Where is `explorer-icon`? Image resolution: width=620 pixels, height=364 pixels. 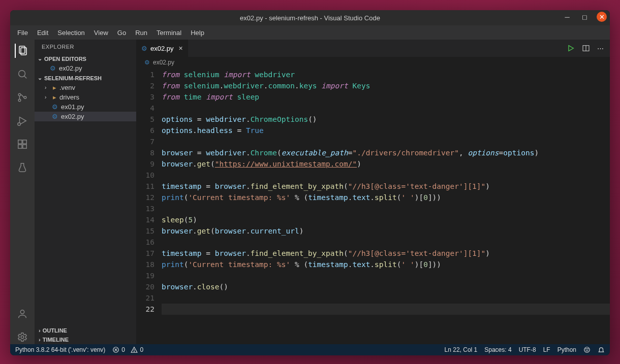 explorer-icon is located at coordinates (22, 51).